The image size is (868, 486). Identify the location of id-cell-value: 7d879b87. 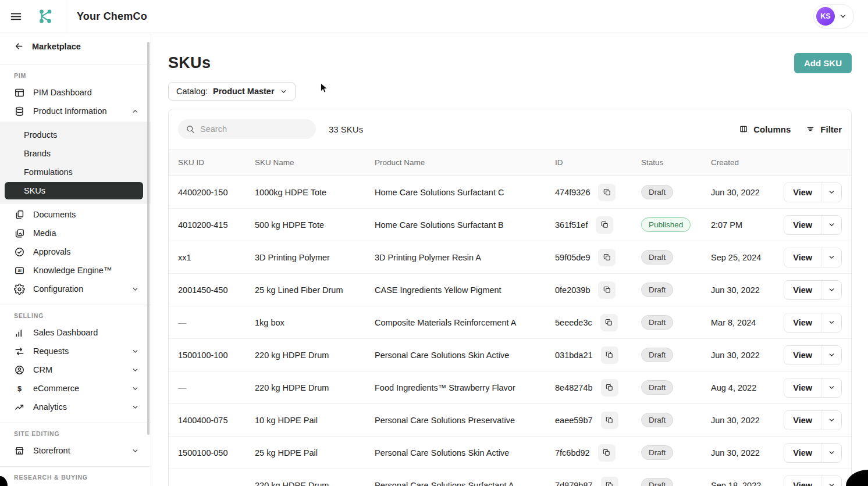
(574, 484).